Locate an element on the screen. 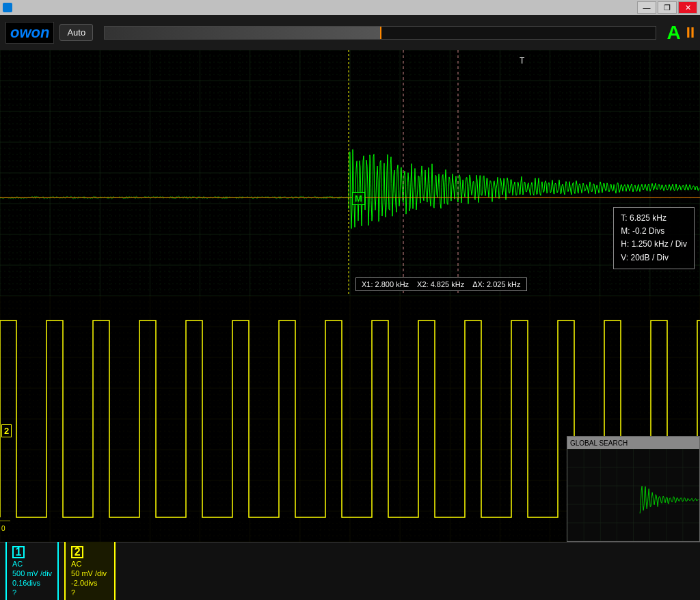 The width and height of the screenshot is (700, 600). trigger-marker is located at coordinates (381, 33).